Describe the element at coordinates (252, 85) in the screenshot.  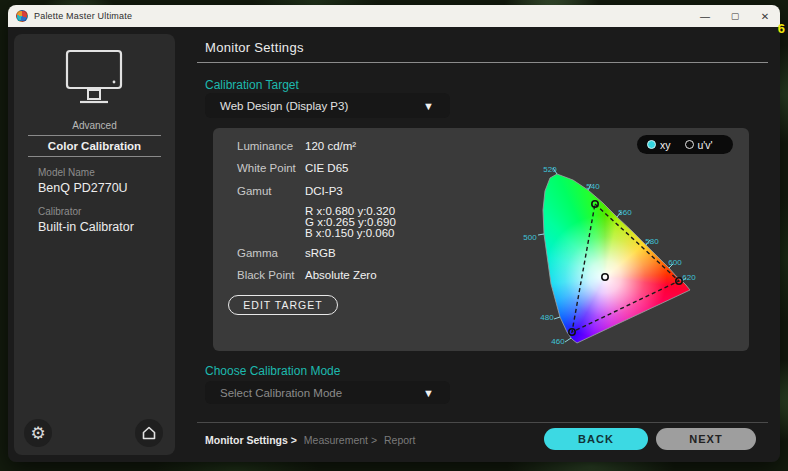
I see `calibration-target-heading: Calibration Target` at that location.